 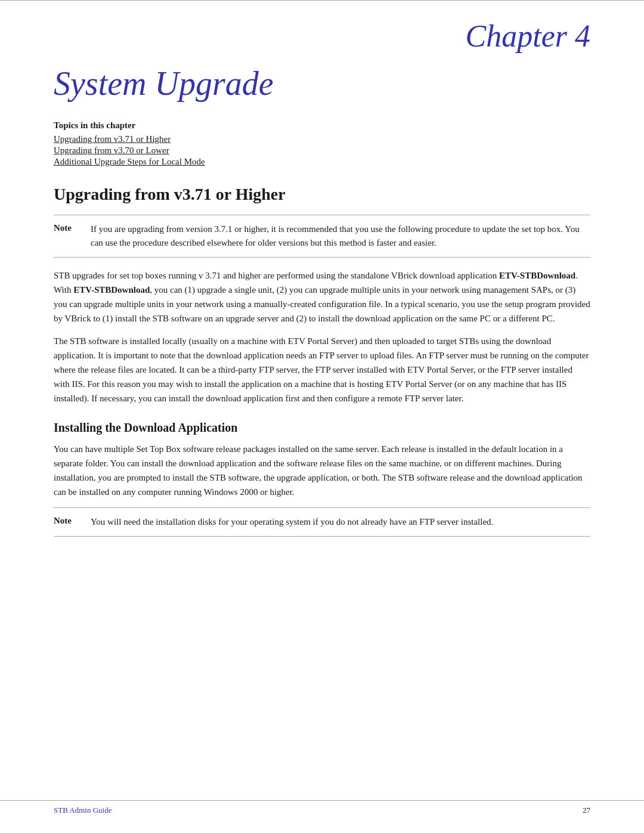 I want to click on list-item: Upgrading from v3.70 or Lower, so click(x=322, y=150).